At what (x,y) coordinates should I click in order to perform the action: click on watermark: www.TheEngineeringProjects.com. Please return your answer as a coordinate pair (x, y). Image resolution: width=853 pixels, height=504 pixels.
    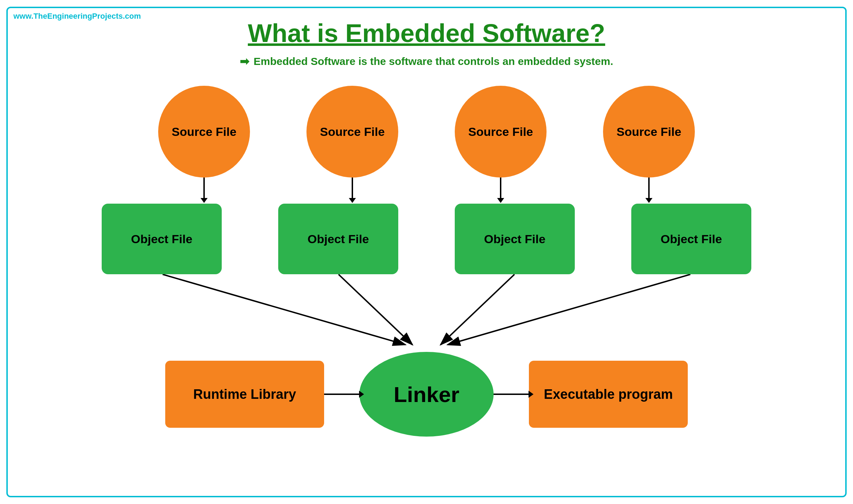
    Looking at the image, I should click on (77, 16).